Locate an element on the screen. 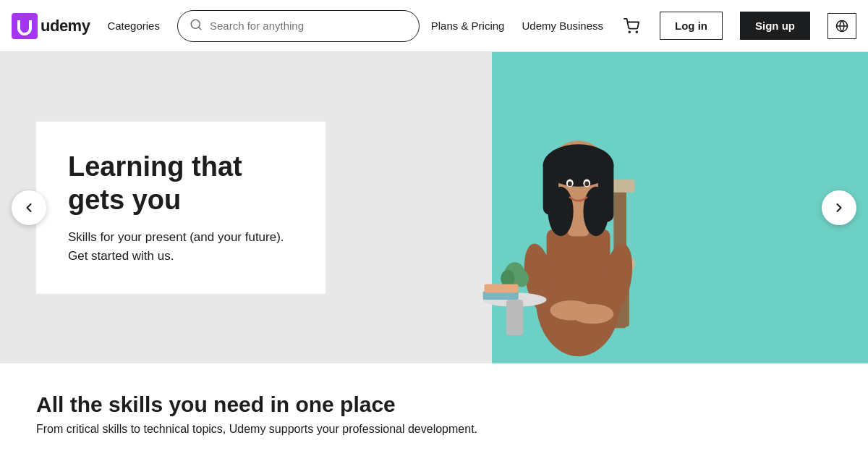 Image resolution: width=868 pixels, height=451 pixels. logo-text: udemy is located at coordinates (65, 26).